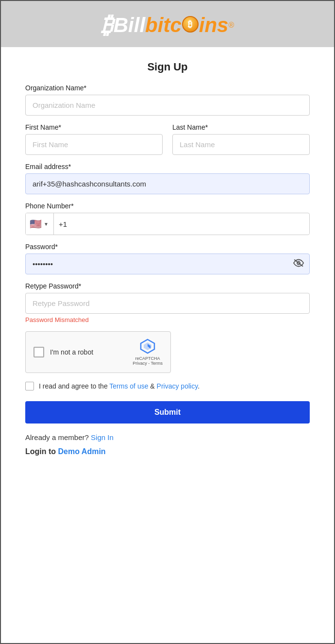  I want to click on last-name-label: Last Name*, so click(241, 127).